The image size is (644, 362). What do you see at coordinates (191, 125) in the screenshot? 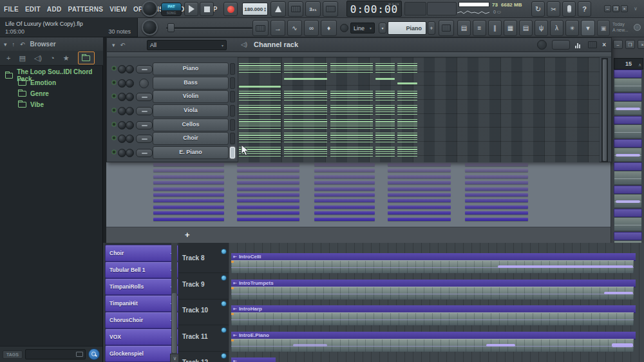
I see `channel-button-cellos: Cellos` at bounding box center [191, 125].